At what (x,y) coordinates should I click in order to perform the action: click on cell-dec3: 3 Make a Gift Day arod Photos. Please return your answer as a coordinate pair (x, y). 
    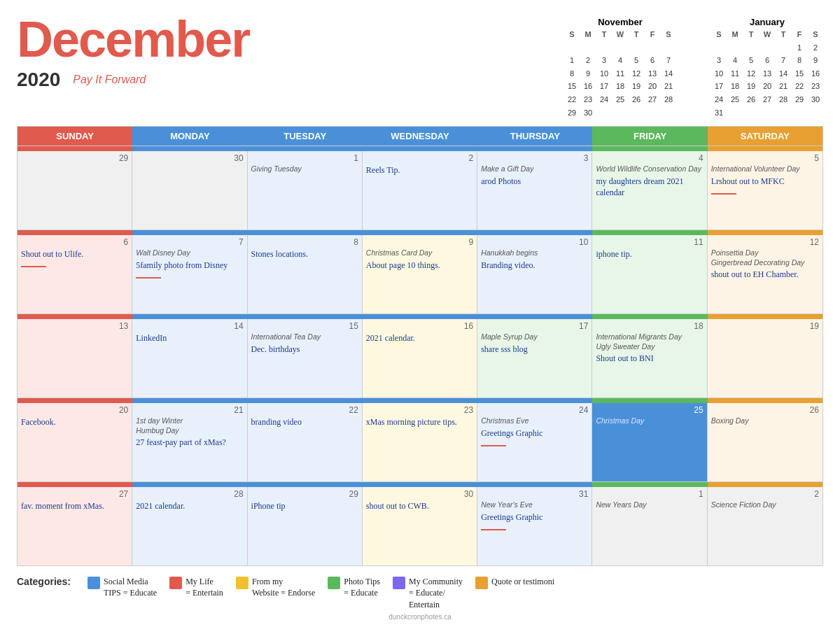
    Looking at the image, I should click on (535, 190).